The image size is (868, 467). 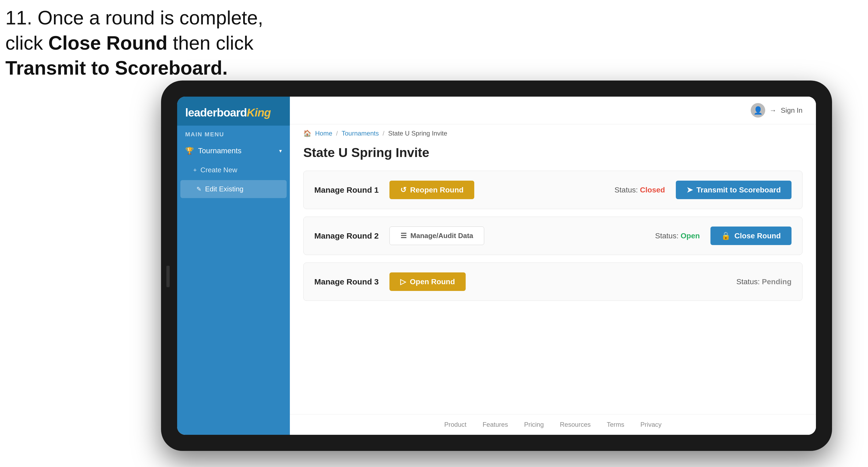 I want to click on instruction-line2: click Close Round then click, so click(x=134, y=43).